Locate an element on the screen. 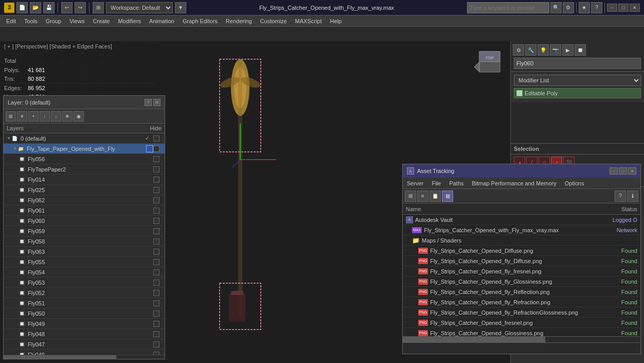  layers-del-btn: ✕ is located at coordinates (22, 116).